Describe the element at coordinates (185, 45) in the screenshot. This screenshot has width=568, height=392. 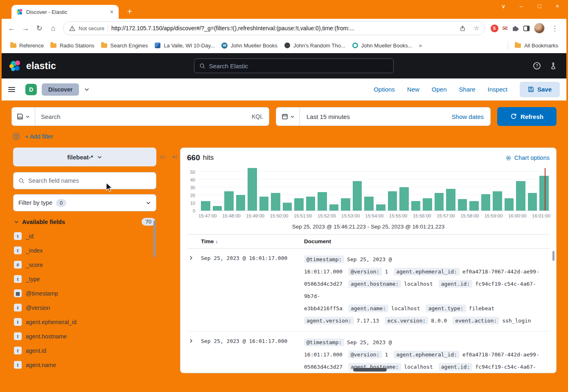
I see `bookmark-item: La Valle, WI 10-Day...` at that location.